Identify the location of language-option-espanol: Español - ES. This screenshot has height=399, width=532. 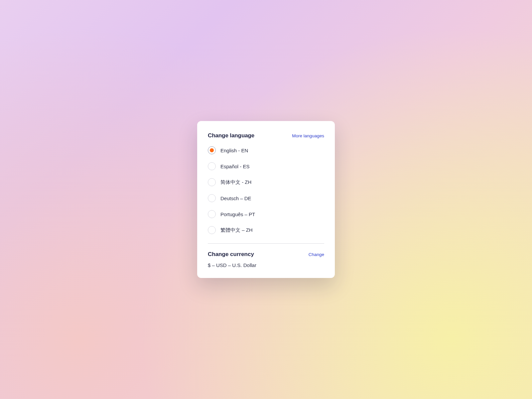
(266, 166).